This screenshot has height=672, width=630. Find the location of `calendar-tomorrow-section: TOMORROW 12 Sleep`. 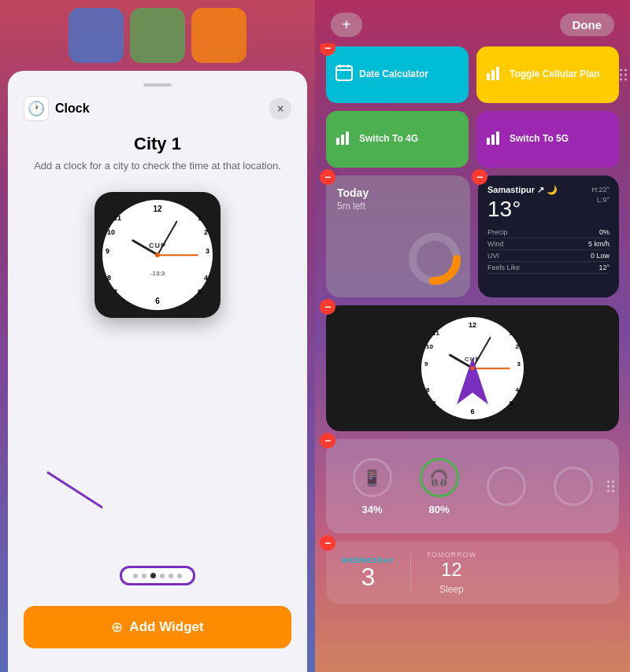

calendar-tomorrow-section: TOMORROW 12 Sleep is located at coordinates (452, 573).